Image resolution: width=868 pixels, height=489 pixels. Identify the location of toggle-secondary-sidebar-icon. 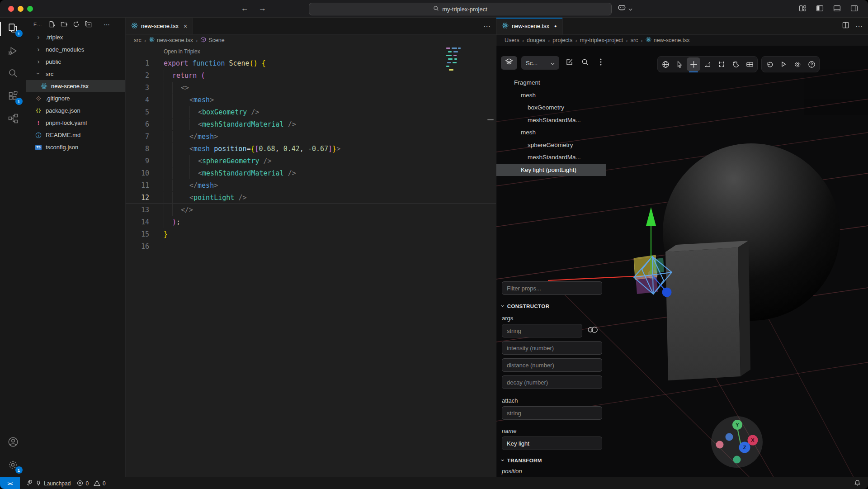
(854, 8).